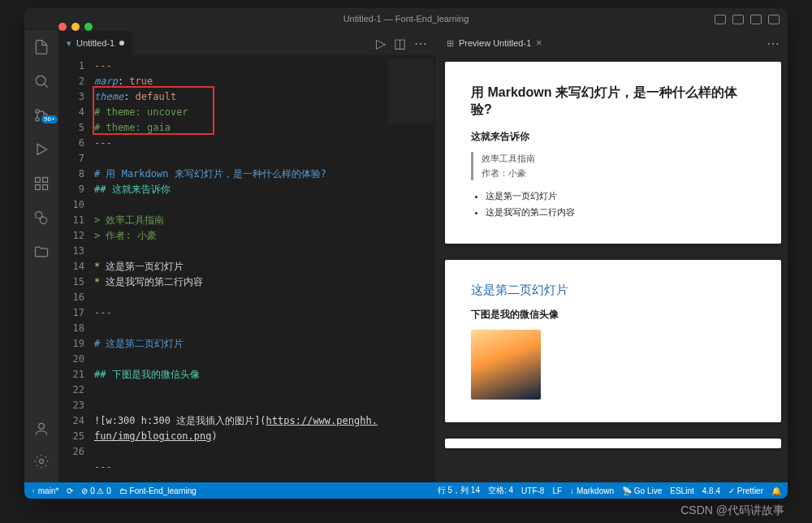 This screenshot has height=523, width=812. Describe the element at coordinates (76, 27) in the screenshot. I see `minimize-window-icon` at that location.